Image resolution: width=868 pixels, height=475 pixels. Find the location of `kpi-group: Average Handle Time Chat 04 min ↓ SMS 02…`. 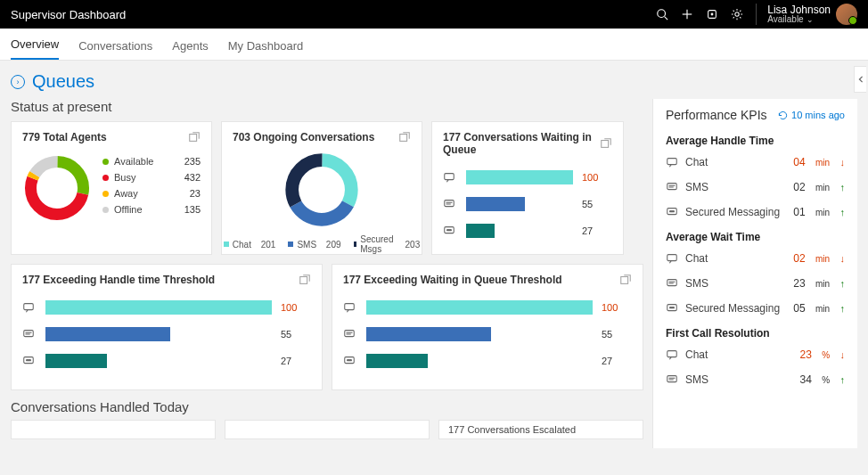

kpi-group: Average Handle Time Chat 04 min ↓ SMS 02… is located at coordinates (756, 176).